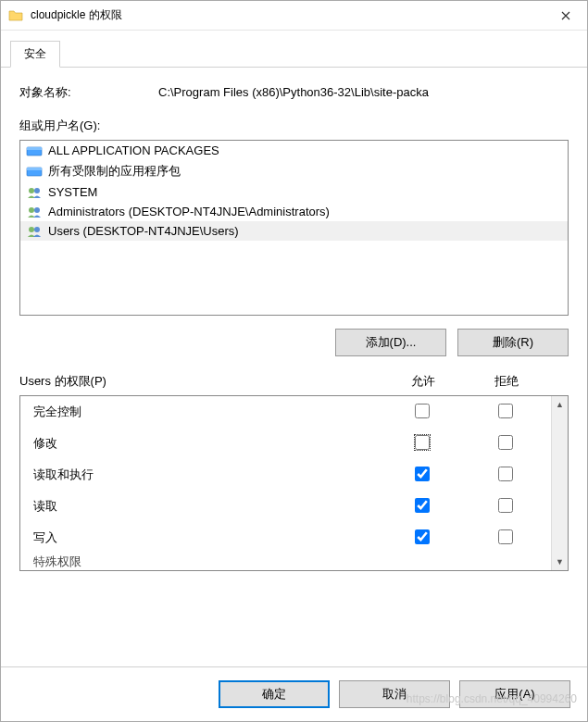 This screenshot has height=722, width=588. Describe the element at coordinates (35, 54) in the screenshot. I see `tab-security: 安全` at that location.